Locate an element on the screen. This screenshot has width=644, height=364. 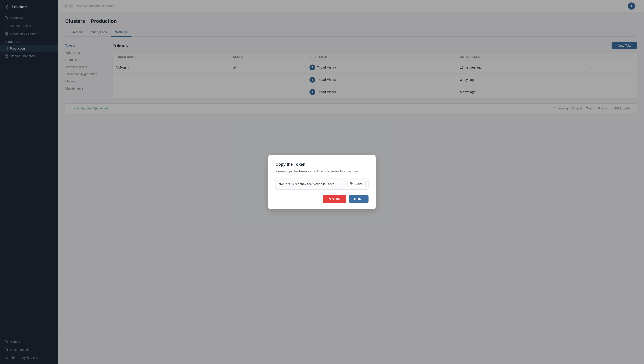
token-box: f60077e3570acbb7b26392dec3a8a20d COPY is located at coordinates (322, 184).